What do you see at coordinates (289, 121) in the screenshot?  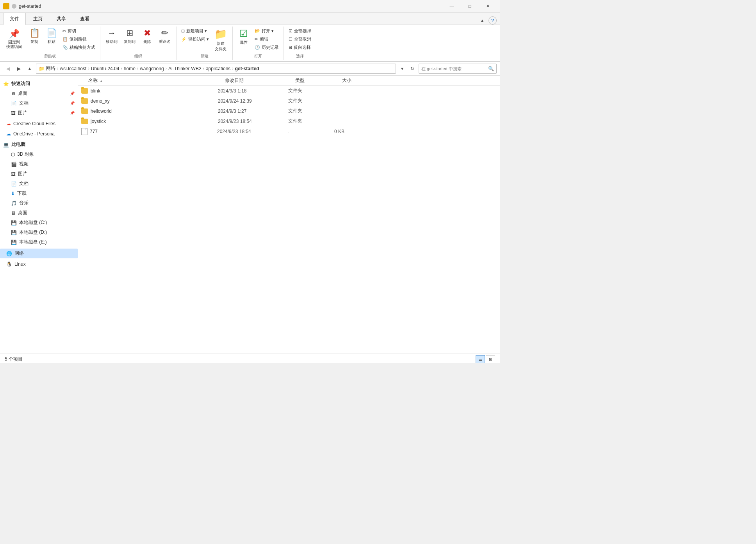 I see `file-row-joystick: joystick 2024/9/23 18:54 文件夹` at bounding box center [289, 121].